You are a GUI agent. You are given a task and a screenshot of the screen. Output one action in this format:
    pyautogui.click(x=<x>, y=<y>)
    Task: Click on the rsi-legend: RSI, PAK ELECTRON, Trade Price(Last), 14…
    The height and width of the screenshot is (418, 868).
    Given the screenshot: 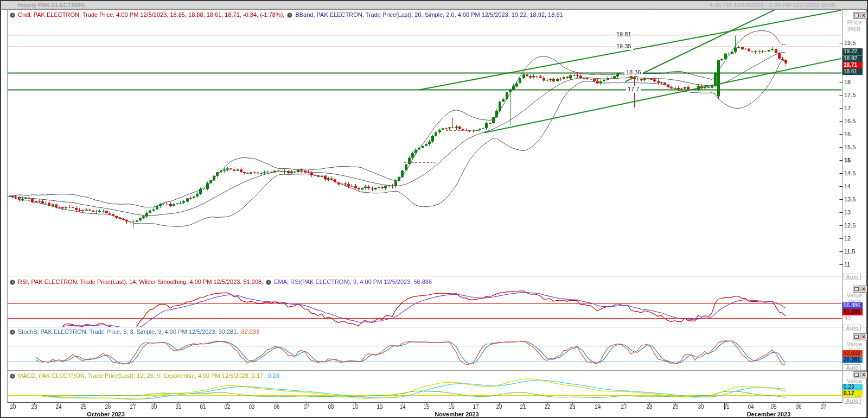 What is the action you would take?
    pyautogui.click(x=221, y=282)
    